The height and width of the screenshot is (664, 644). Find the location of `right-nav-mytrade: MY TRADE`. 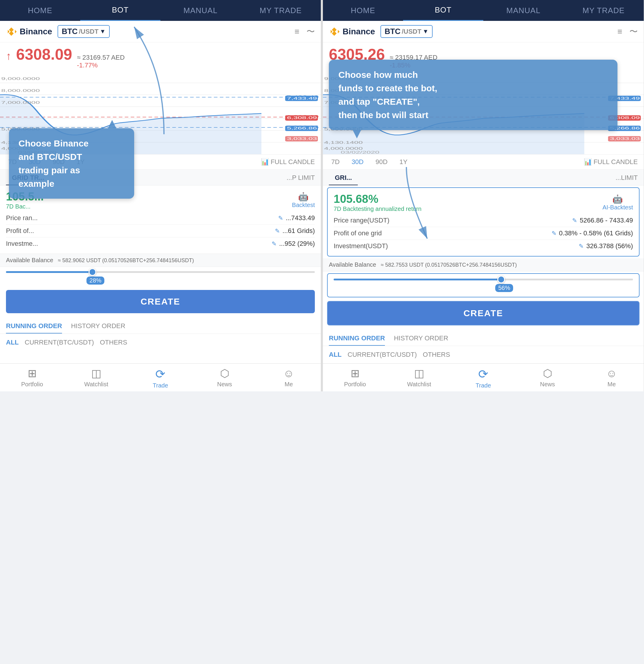

right-nav-mytrade: MY TRADE is located at coordinates (603, 11).